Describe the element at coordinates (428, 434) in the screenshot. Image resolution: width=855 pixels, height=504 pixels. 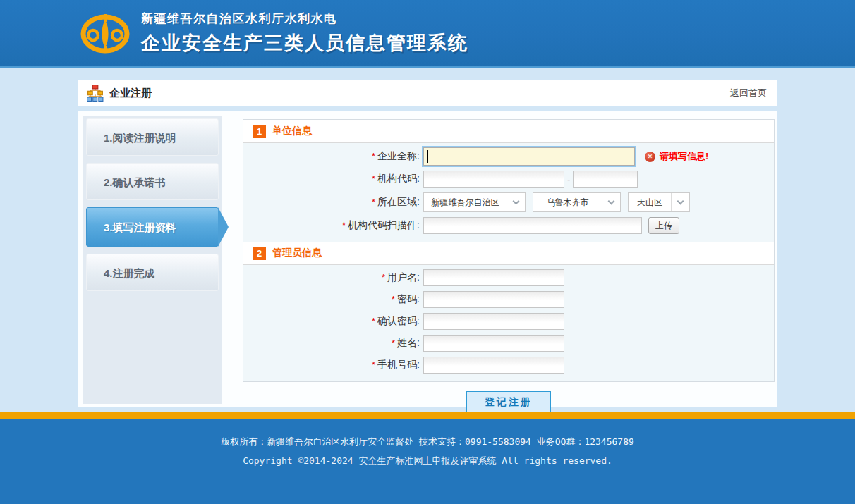
I see `copyright-owner-line: 版权所有：新疆维吾尔自治区水利厅安全监督处 技术支持：0991-5583094 …` at that location.